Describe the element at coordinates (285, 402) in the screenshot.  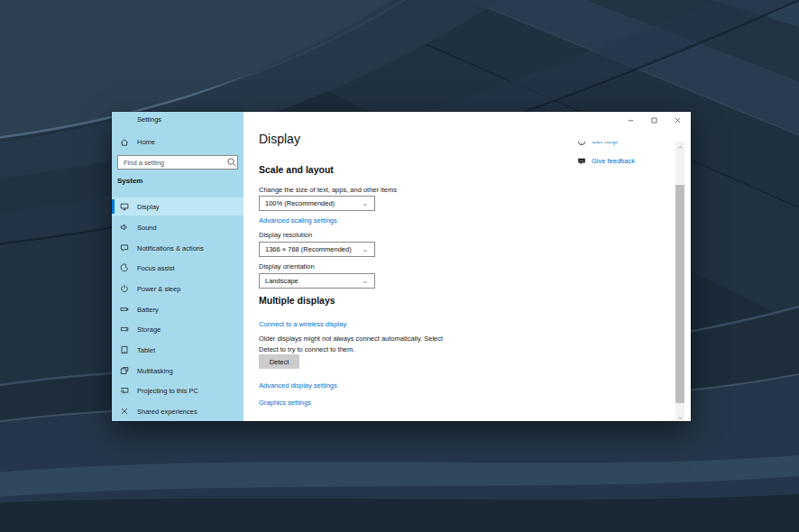
I see `graphics-settings-link: Graphics settings` at that location.